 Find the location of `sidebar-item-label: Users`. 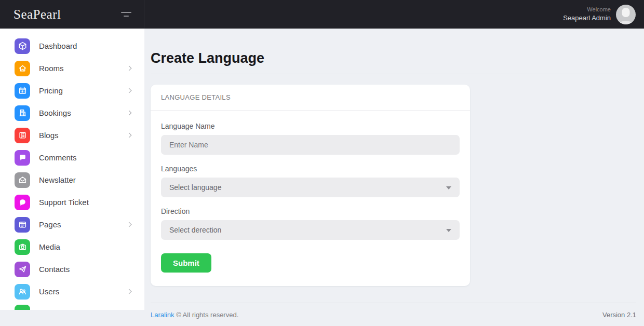

sidebar-item-label: Users is located at coordinates (49, 292).